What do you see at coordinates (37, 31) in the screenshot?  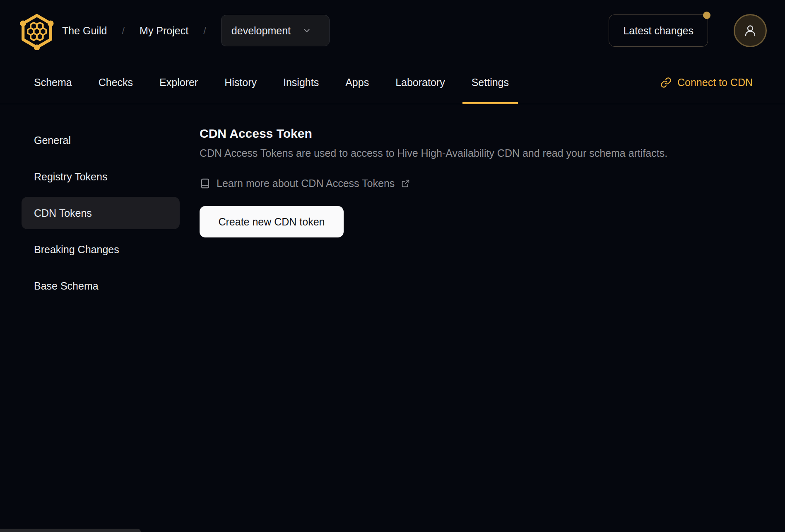 I see `hive-logo-icon` at bounding box center [37, 31].